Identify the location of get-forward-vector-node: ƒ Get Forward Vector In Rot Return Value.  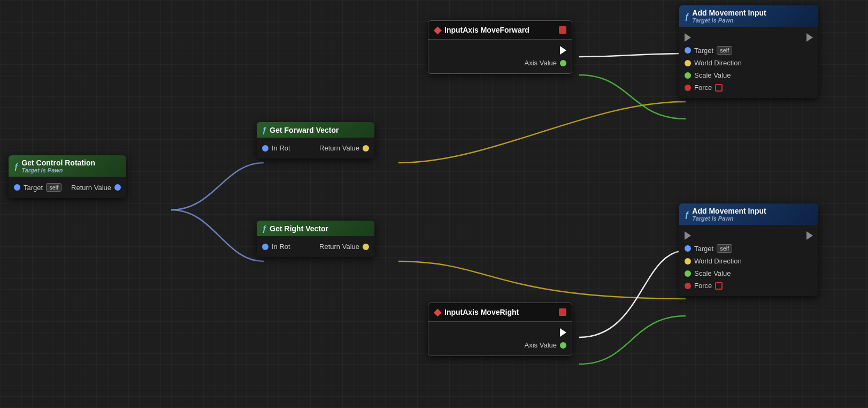
(316, 140).